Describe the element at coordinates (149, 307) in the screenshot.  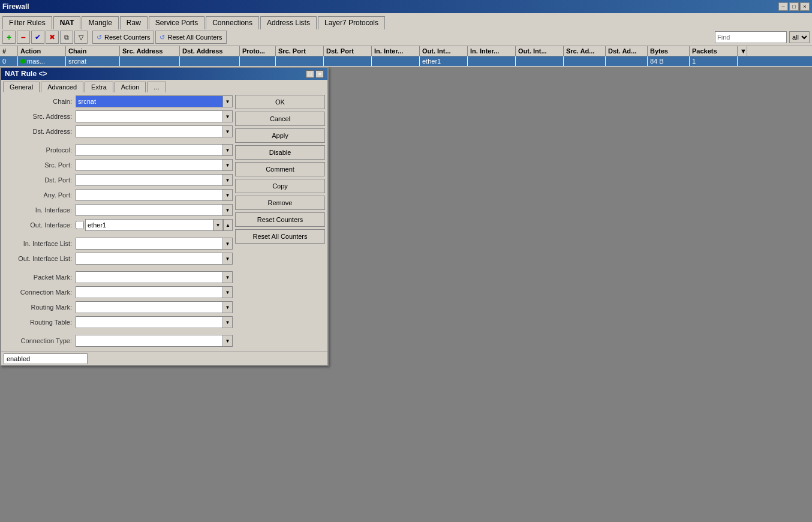
I see `routing-mark-input` at that location.